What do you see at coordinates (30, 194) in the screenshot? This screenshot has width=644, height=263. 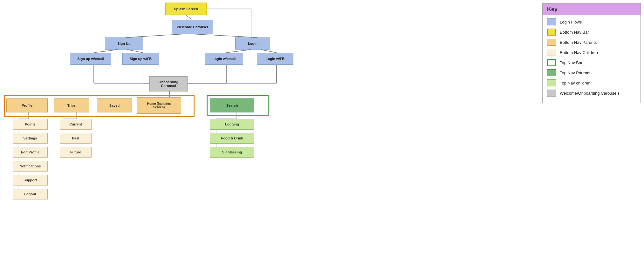 I see `logout-node: Logout` at bounding box center [30, 194].